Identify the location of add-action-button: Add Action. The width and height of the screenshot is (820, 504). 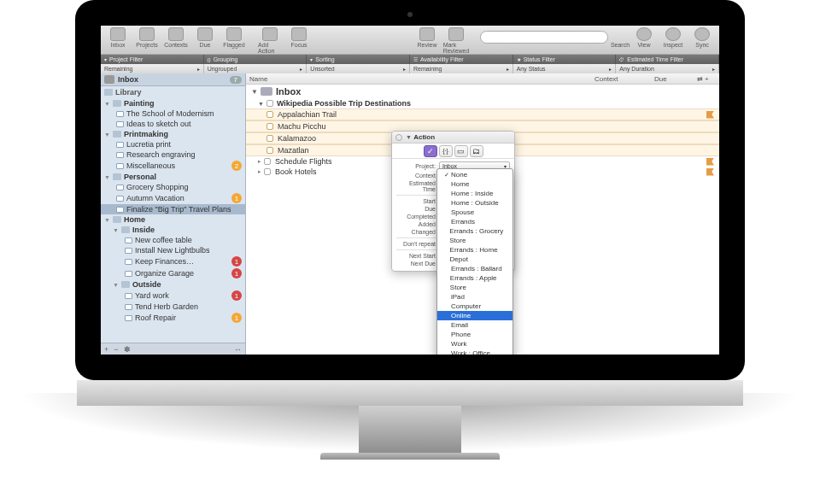
(270, 41).